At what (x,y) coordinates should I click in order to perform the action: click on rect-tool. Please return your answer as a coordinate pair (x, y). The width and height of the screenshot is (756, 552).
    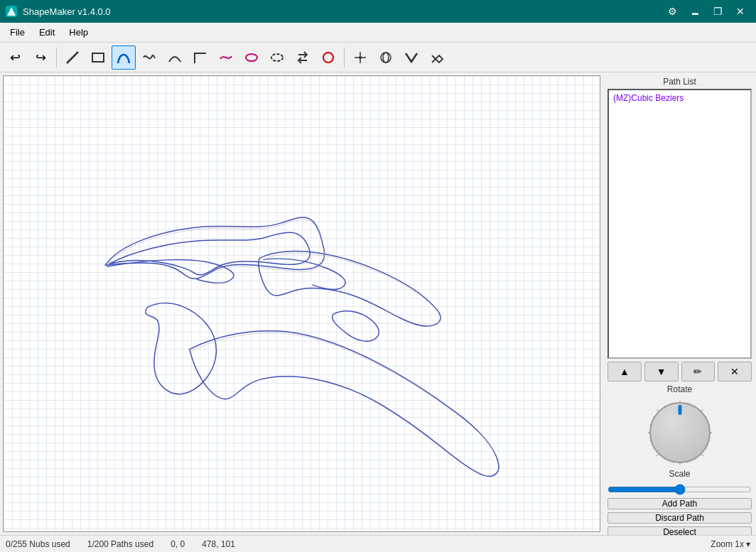
    Looking at the image, I should click on (98, 58).